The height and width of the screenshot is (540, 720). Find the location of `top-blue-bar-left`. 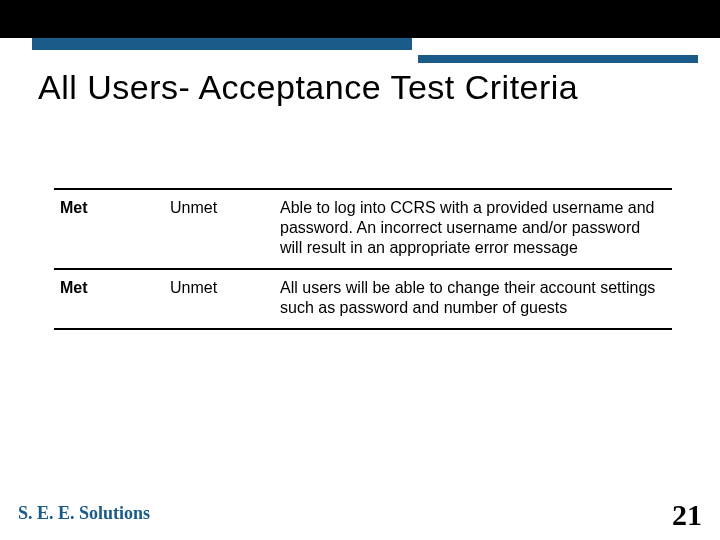

top-blue-bar-left is located at coordinates (222, 44).